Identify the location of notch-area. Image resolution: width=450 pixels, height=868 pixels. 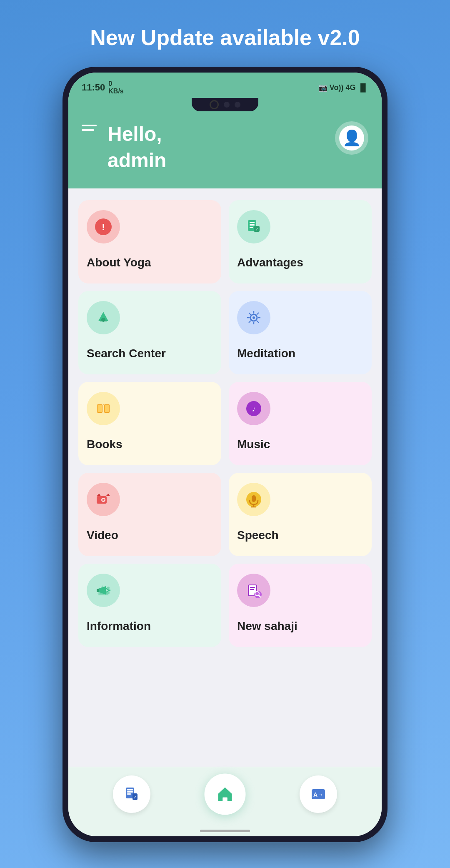
(225, 105).